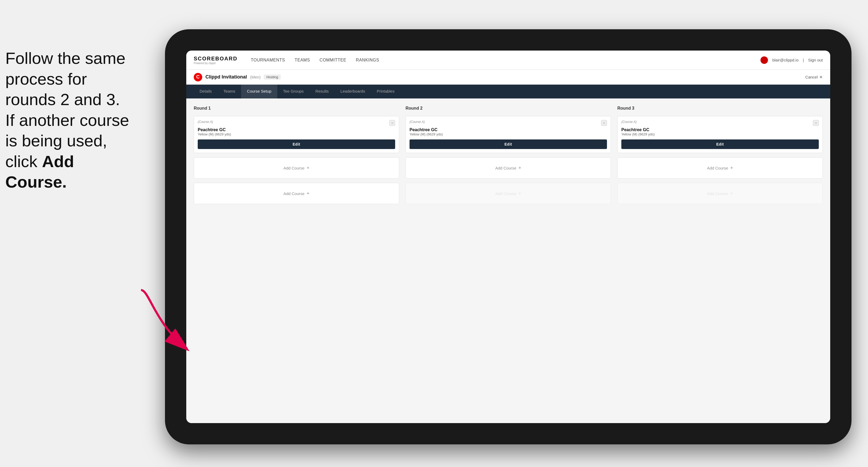 The height and width of the screenshot is (467, 868). I want to click on course-1-1-name: Peachtree GC, so click(297, 130).